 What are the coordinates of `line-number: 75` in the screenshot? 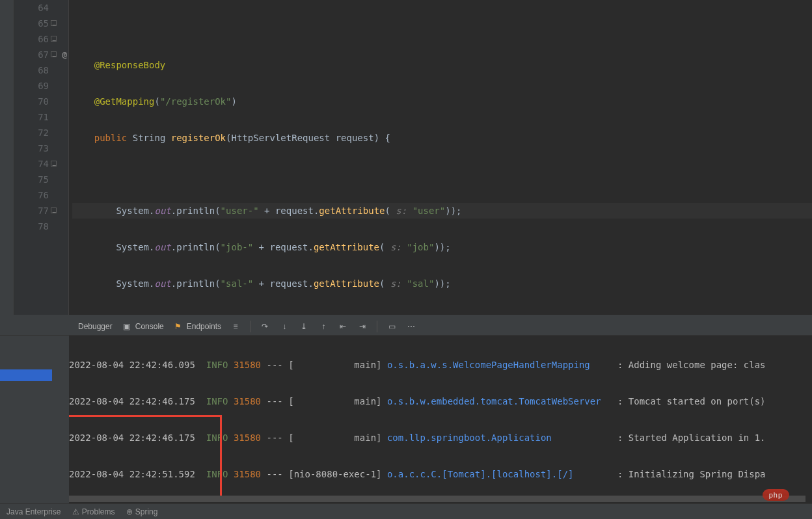 It's located at (31, 180).